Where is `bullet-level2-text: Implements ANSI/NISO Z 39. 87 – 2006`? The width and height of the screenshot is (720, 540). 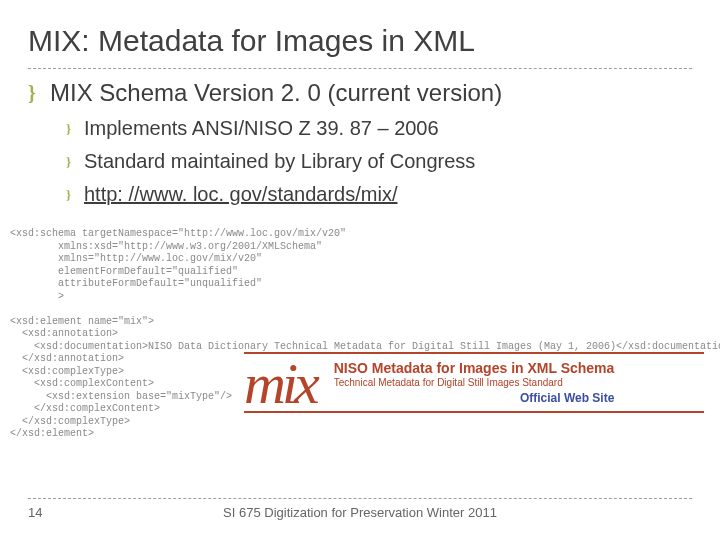
bullet-level2-text: Implements ANSI/NISO Z 39. 87 – 2006 is located at coordinates (262, 128).